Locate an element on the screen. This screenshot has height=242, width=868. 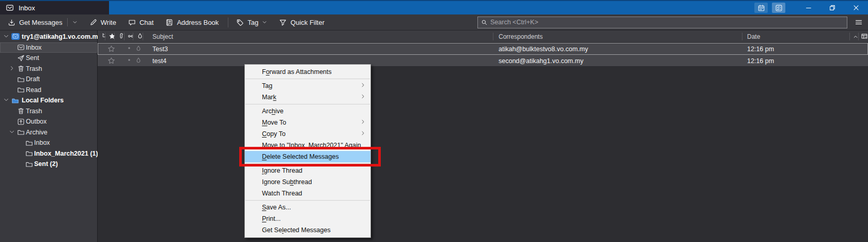
address-book-label: Address Book is located at coordinates (197, 23).